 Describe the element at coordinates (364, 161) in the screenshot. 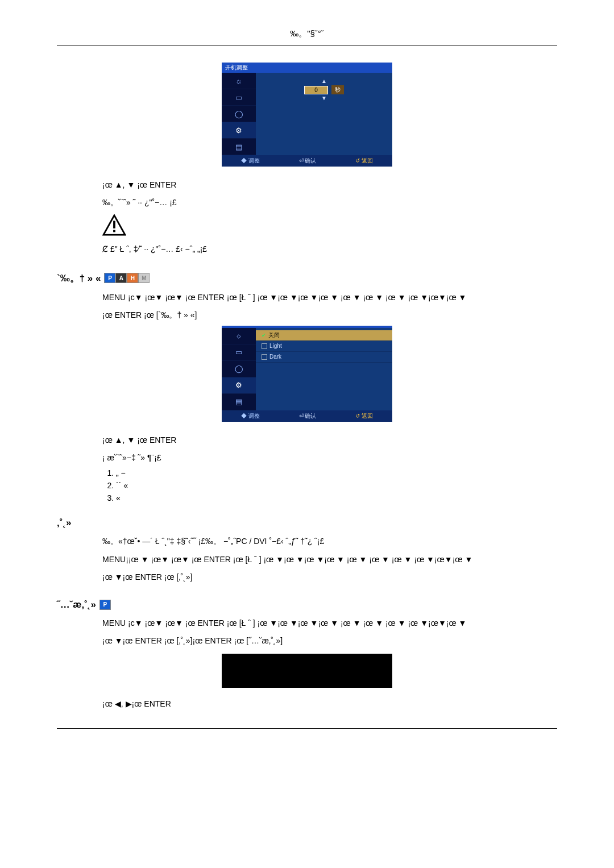

I see `osd1-foot-back: ↺ 返回` at that location.